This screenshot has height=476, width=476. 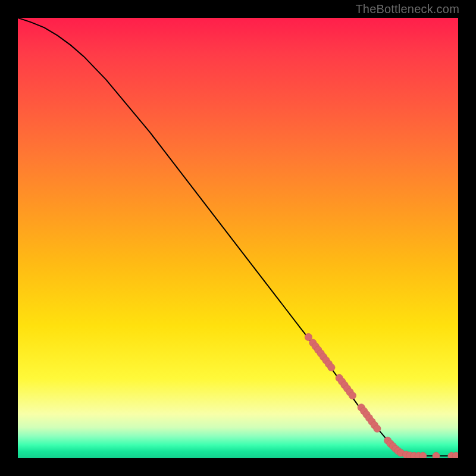 What do you see at coordinates (407, 10) in the screenshot?
I see `watermark-text: TheBottleneck.com` at bounding box center [407, 10].